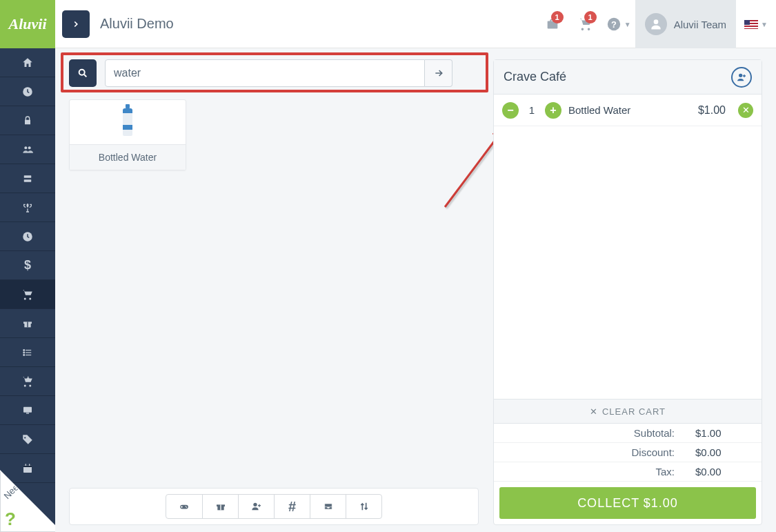 The height and width of the screenshot is (532, 776). I want to click on bottom-toolbar: #, so click(274, 506).